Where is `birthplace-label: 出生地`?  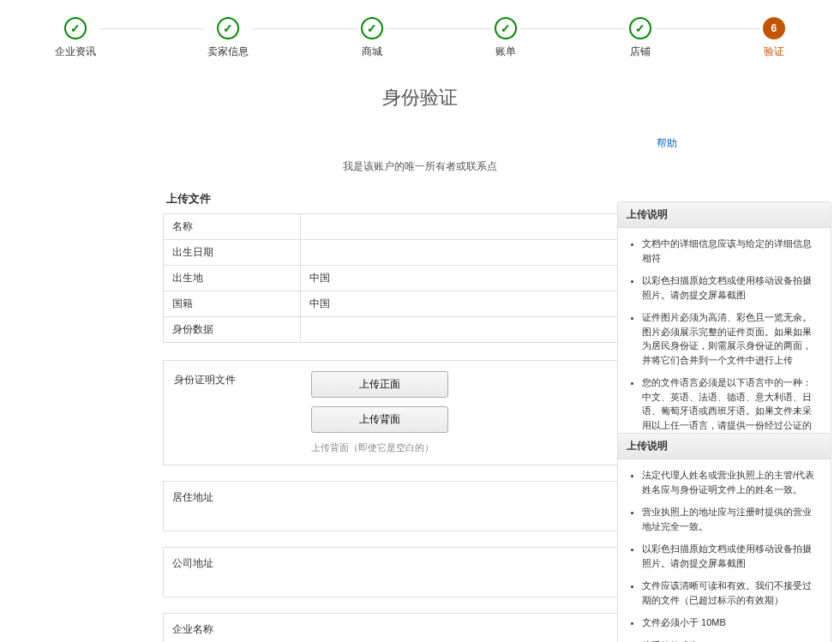 birthplace-label: 出生地 is located at coordinates (232, 279).